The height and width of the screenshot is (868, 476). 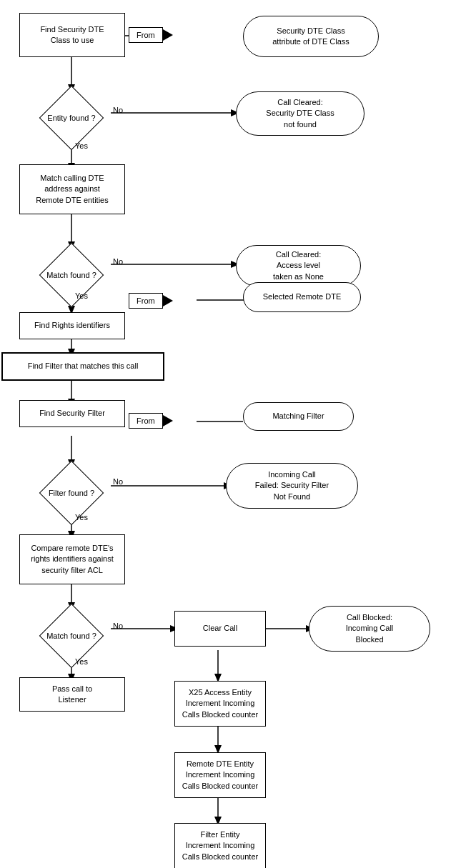 I want to click on no-label-2: No, so click(x=118, y=261).